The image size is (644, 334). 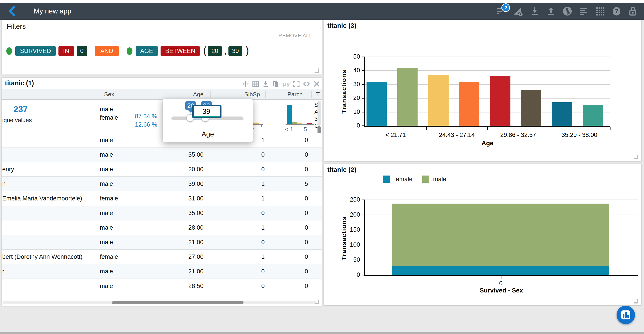 I want to click on topbar-icon-group: 2, so click(x=568, y=11).